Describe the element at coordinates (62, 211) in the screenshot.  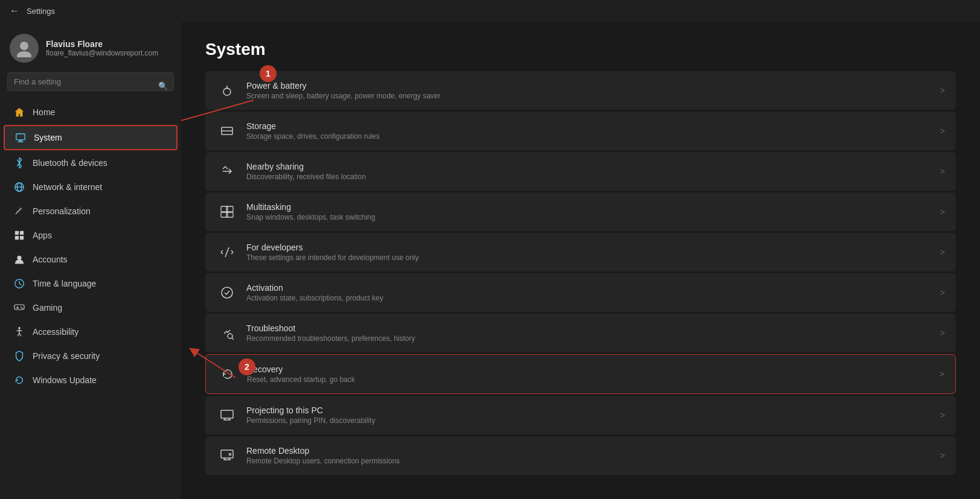
I see `nav-personalization-label: Personalization` at that location.